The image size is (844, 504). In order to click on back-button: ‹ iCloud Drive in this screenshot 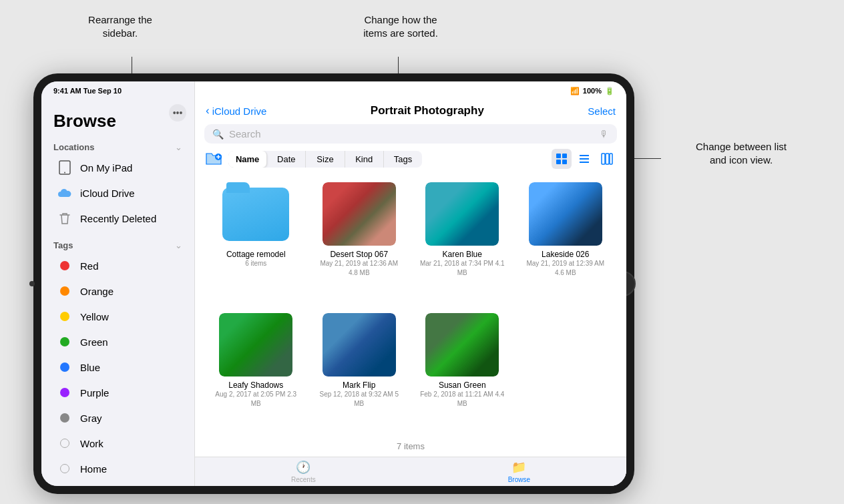, I will do `click(236, 111)`.